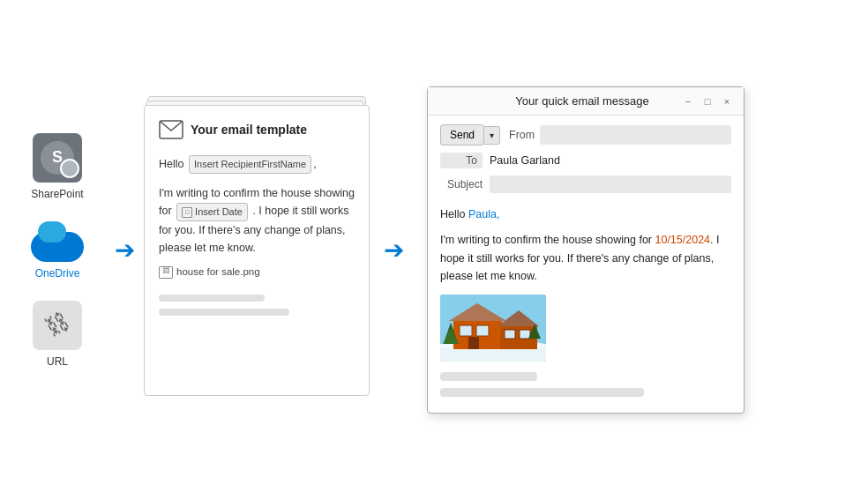  What do you see at coordinates (493, 328) in the screenshot?
I see `house-svg` at bounding box center [493, 328].